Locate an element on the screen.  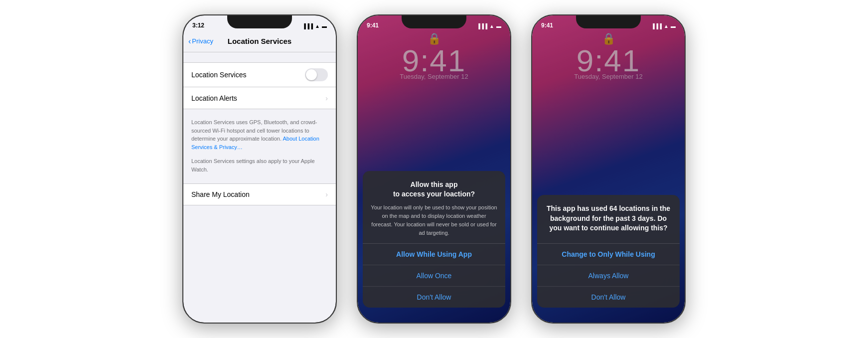
signal-icon-2: ▐▐▐ is located at coordinates (482, 26).